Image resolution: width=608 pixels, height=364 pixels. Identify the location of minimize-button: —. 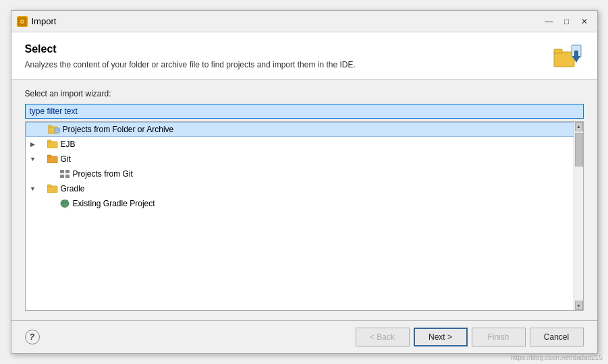
(549, 22).